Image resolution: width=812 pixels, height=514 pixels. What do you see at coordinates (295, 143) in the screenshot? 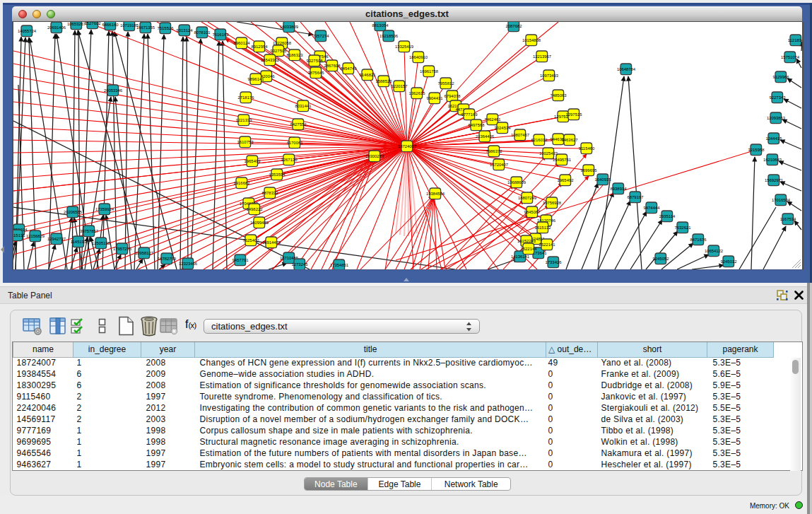
I see `svg-text: 4170061` at bounding box center [295, 143].